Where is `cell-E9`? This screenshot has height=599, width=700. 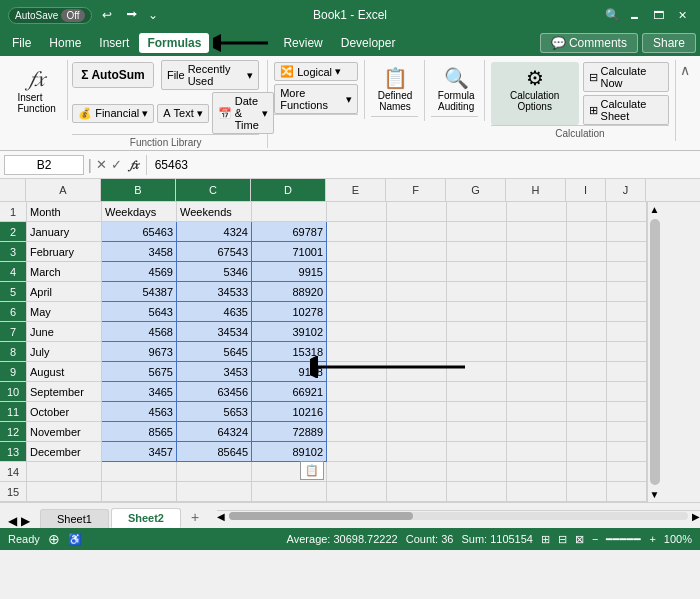
cell-E9 is located at coordinates (357, 372).